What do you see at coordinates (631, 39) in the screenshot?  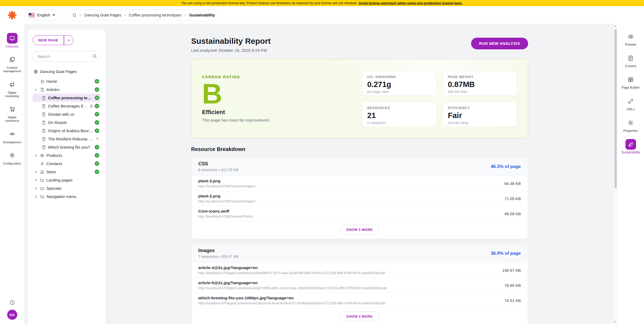 I see `view-tab-preview: Preview` at bounding box center [631, 39].